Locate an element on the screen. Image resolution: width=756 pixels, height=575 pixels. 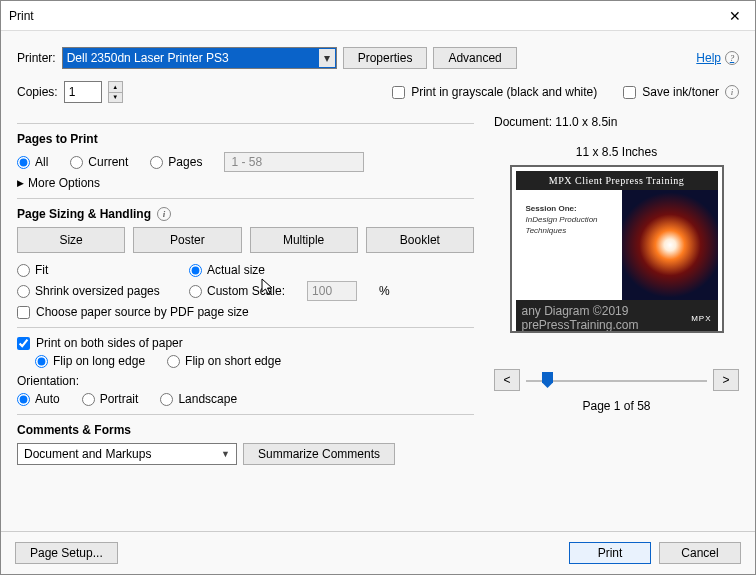
print-preview: MPX Client Prepress Training Session One… is located at coordinates (617, 249).